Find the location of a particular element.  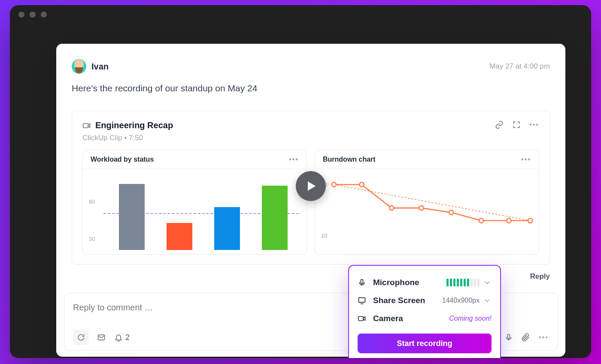

share-value: 1440x900px is located at coordinates (461, 301).